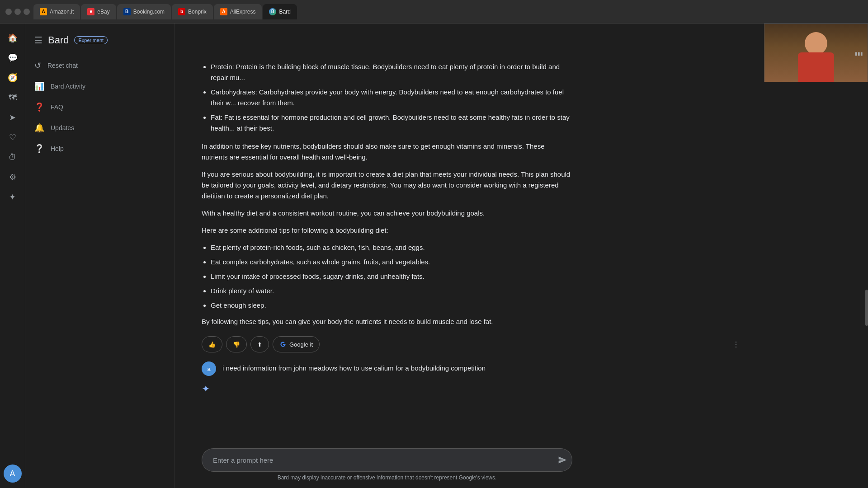 The width and height of the screenshot is (868, 488). What do you see at coordinates (206, 389) in the screenshot?
I see `bard-star-typing-icon: ✦` at bounding box center [206, 389].